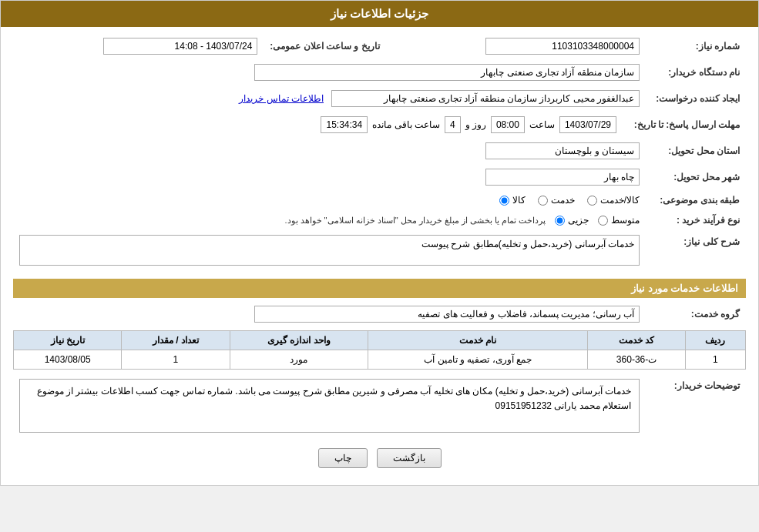  Describe the element at coordinates (379, 72) in the screenshot. I see `row-org: نام دستگاه خریدار: سازمان منطقه آزاد تجا…` at that location.